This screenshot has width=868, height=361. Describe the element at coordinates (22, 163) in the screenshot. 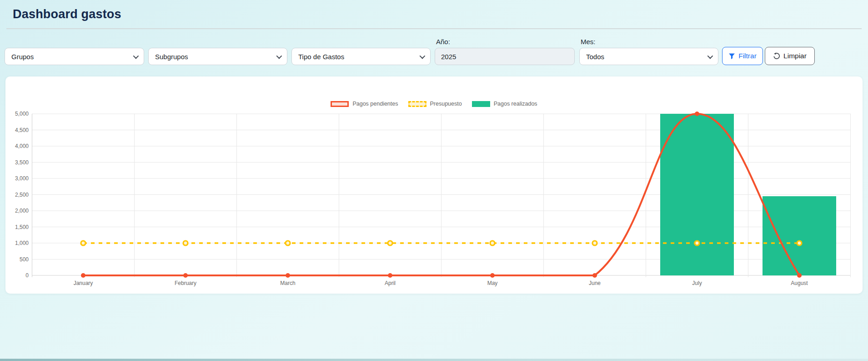

I see `y-tick-label: 3,500` at that location.